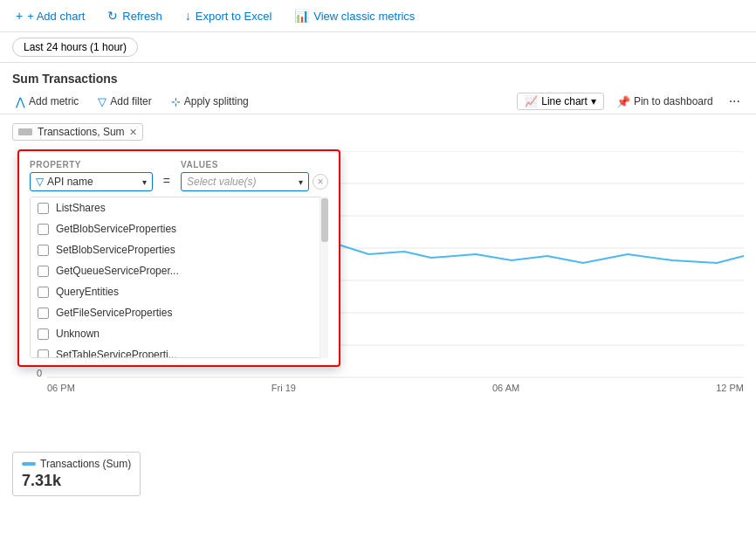 The image size is (756, 546). What do you see at coordinates (665, 101) in the screenshot?
I see `pin-dashboard-button: 📌 Pin to dashboard` at bounding box center [665, 101].